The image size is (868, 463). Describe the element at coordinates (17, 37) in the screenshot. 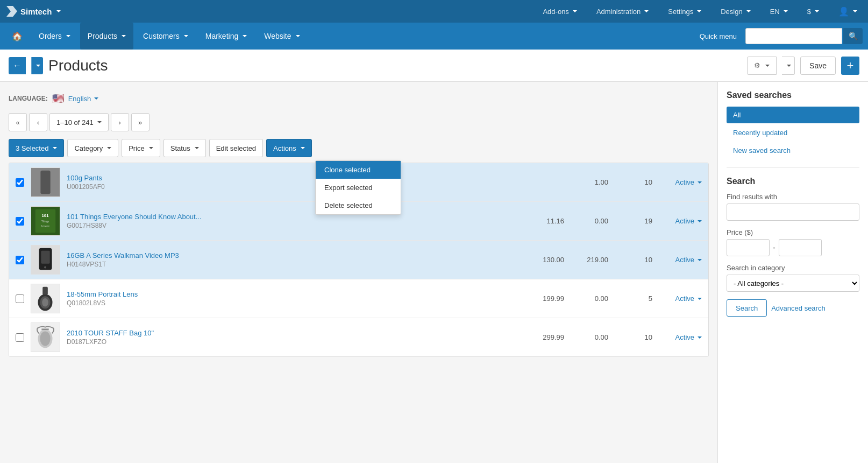

I see `home-button: 🏠` at that location.